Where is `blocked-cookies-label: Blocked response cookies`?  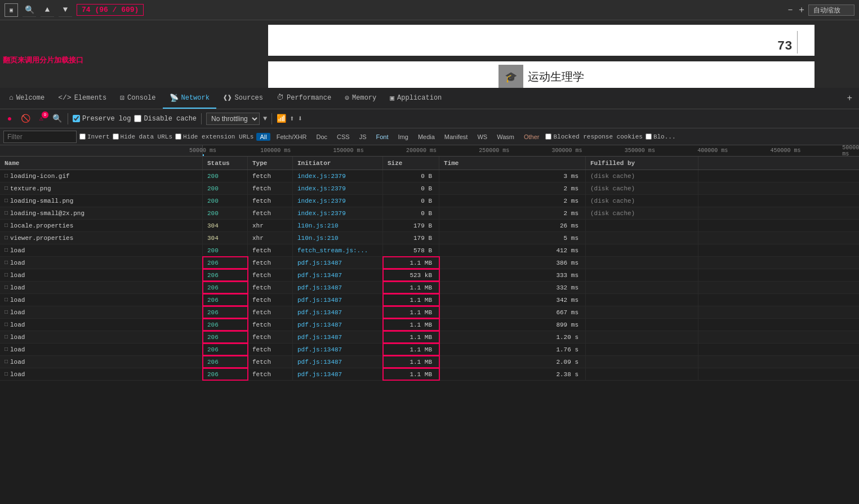
blocked-cookies-label: Blocked response cookies is located at coordinates (594, 137).